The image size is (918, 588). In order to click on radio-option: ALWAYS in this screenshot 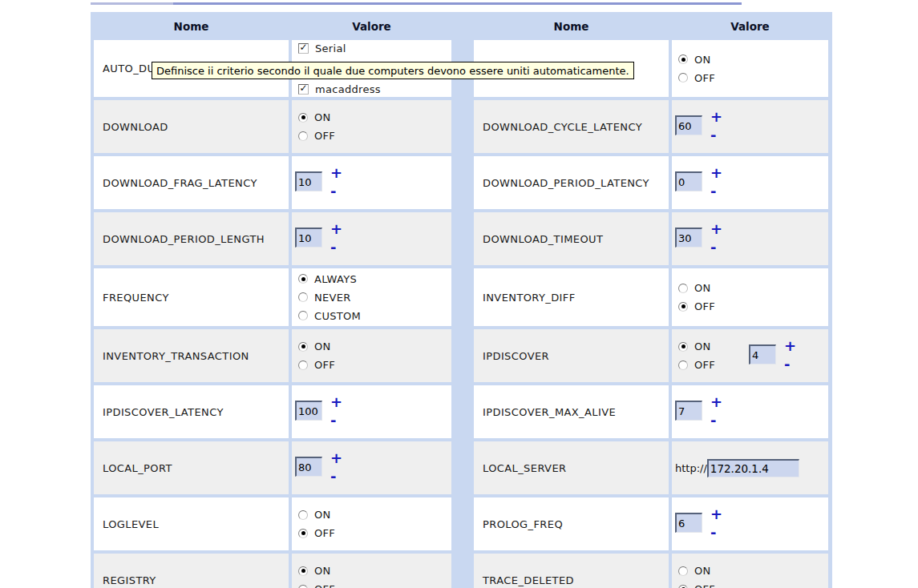, I will do `click(330, 279)`.